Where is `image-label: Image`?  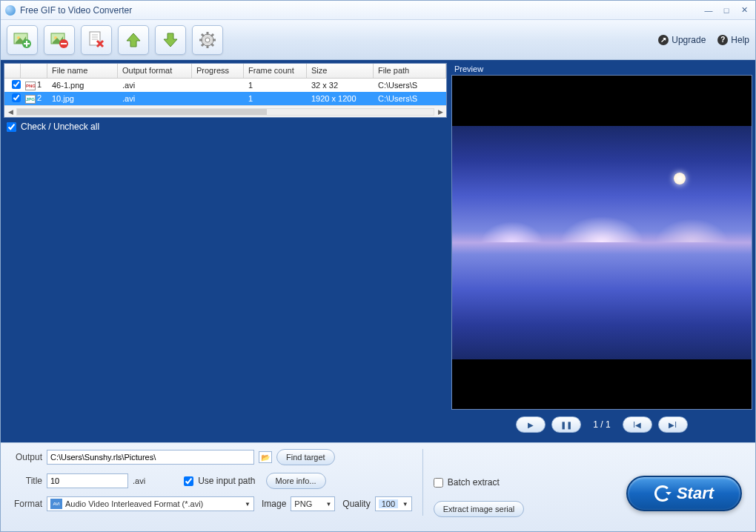 image-label: Image is located at coordinates (274, 504).